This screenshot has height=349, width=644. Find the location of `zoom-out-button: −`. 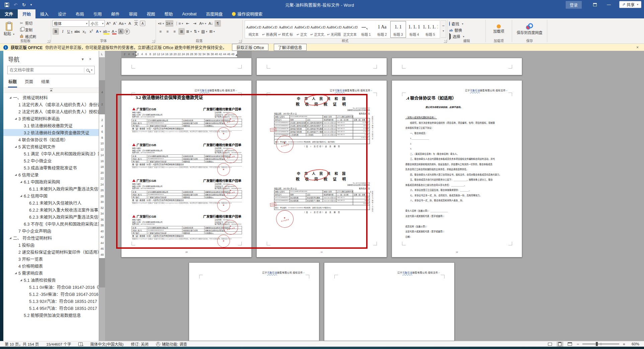

zoom-out-button: − is located at coordinates (578, 344).